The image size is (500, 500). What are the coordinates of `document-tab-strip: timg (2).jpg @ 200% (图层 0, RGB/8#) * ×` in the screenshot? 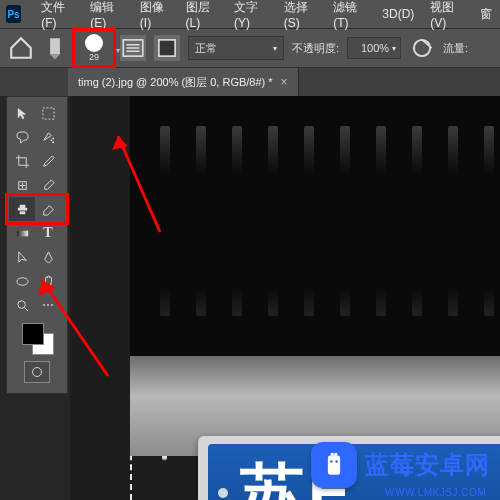 It's located at (250, 82).